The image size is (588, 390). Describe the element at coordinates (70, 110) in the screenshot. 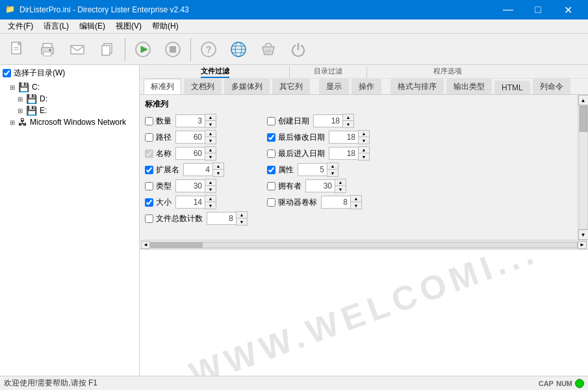

I see `tree-item-e: ⊞ 💾 E:` at that location.